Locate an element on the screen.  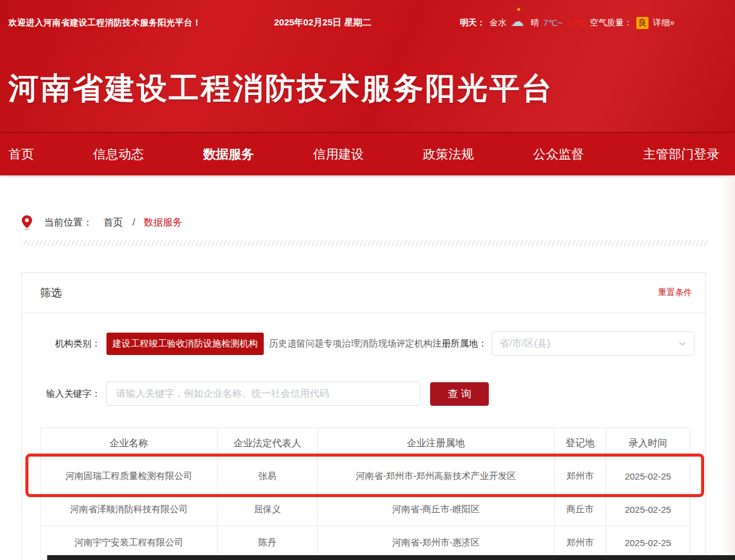
filter-title: 筛选 is located at coordinates (51, 293).